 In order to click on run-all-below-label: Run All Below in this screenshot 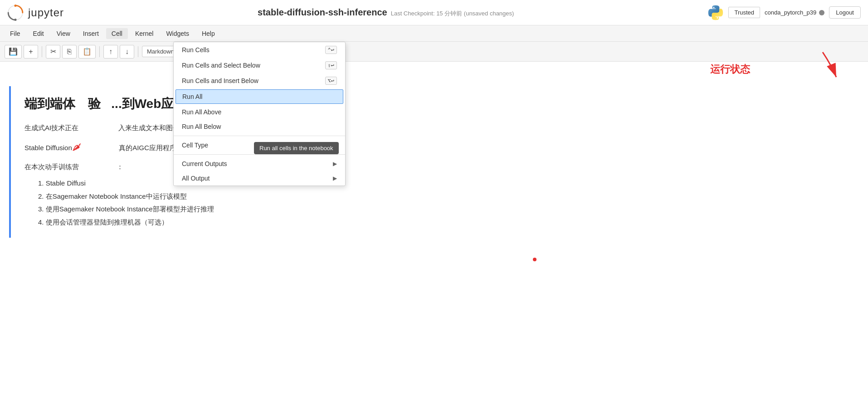, I will do `click(201, 127)`.